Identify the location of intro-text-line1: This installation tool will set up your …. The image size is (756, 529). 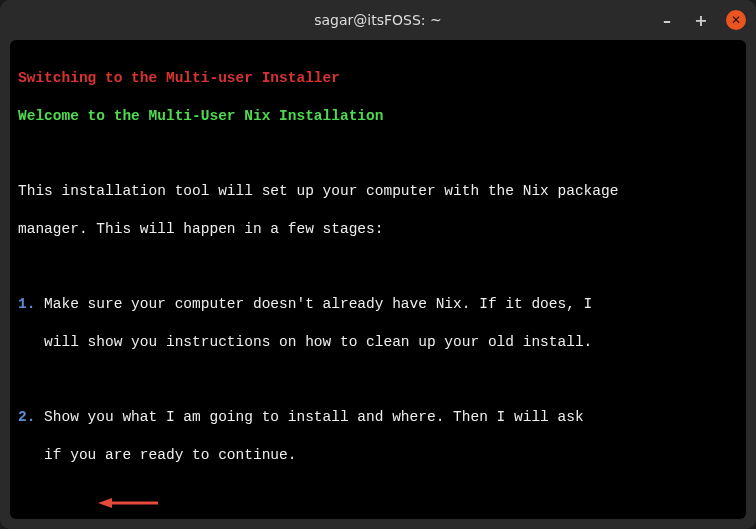
(378, 192).